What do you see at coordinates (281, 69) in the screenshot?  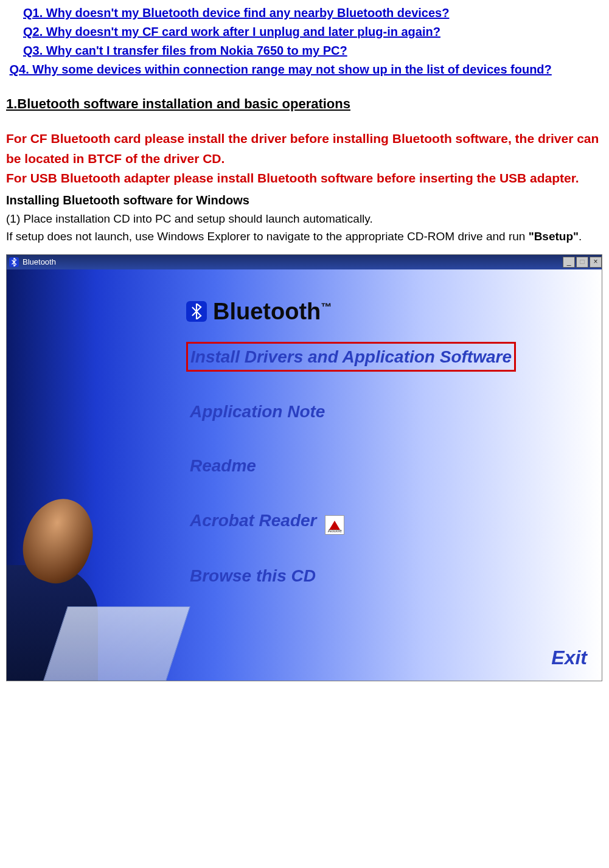 I see `q4-link: Q4. Why some devices within connection r…` at bounding box center [281, 69].